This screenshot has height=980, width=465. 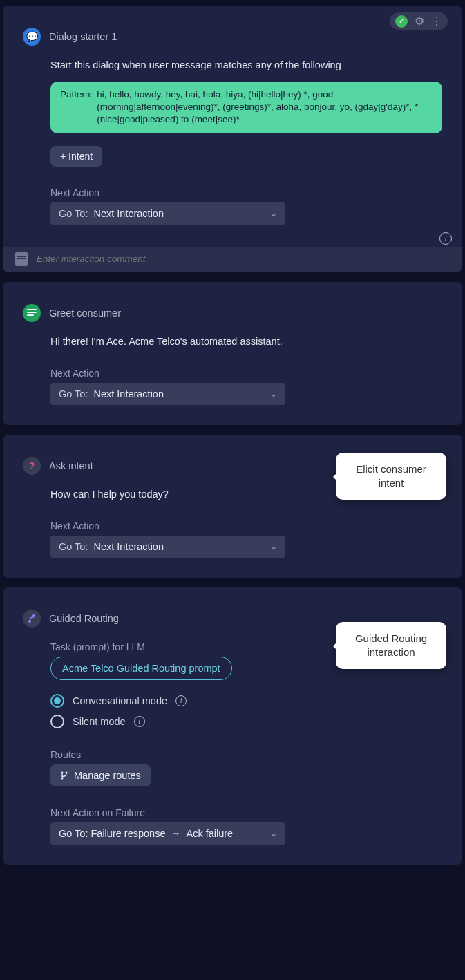 What do you see at coordinates (232, 259) in the screenshot?
I see `comment-bar` at bounding box center [232, 259].